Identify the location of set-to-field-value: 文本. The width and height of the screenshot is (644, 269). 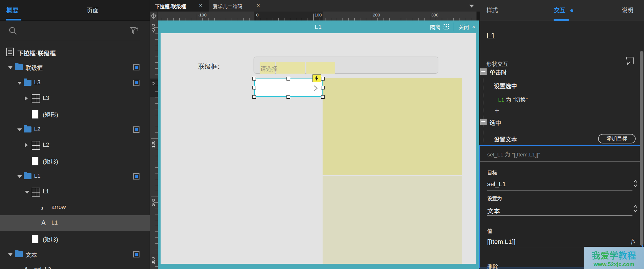
(494, 210).